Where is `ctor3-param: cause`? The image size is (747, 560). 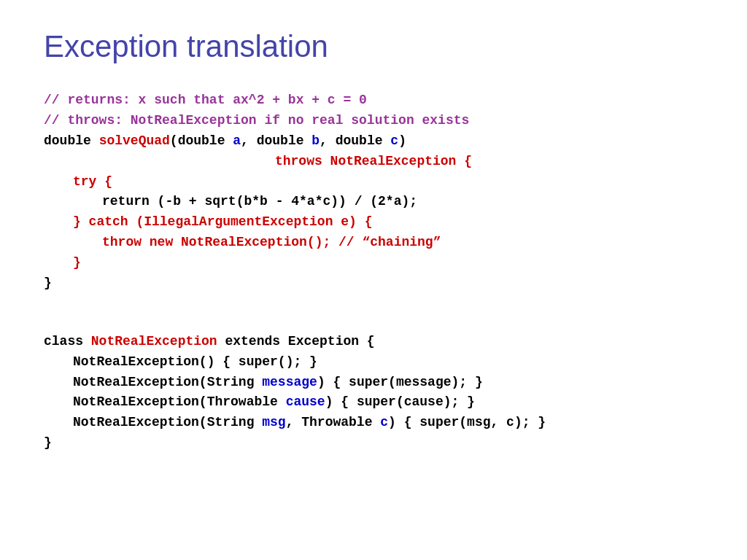 ctor3-param: cause is located at coordinates (306, 402).